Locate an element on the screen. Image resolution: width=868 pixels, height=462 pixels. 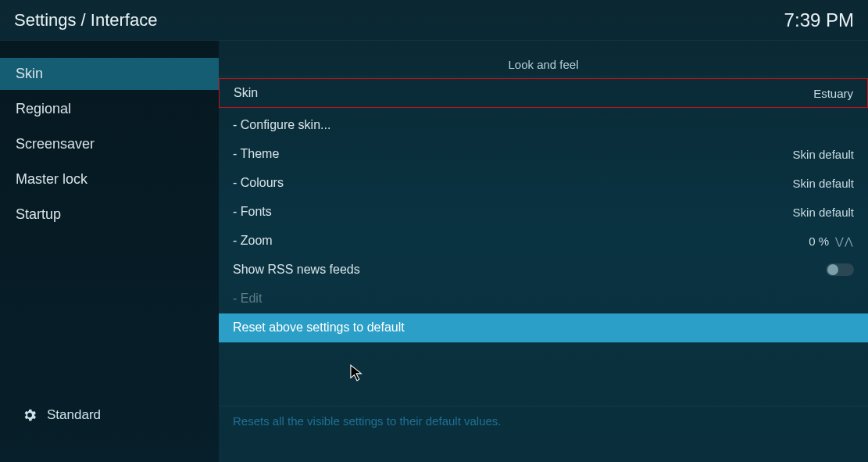
chevrons-icon: ⋁⋀ is located at coordinates (845, 241).